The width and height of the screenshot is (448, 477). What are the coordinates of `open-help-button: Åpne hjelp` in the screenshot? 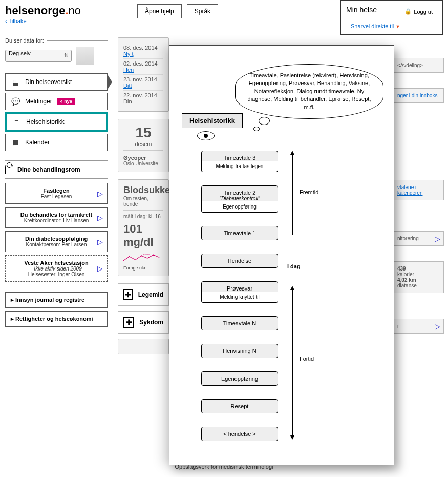 It's located at (160, 11).